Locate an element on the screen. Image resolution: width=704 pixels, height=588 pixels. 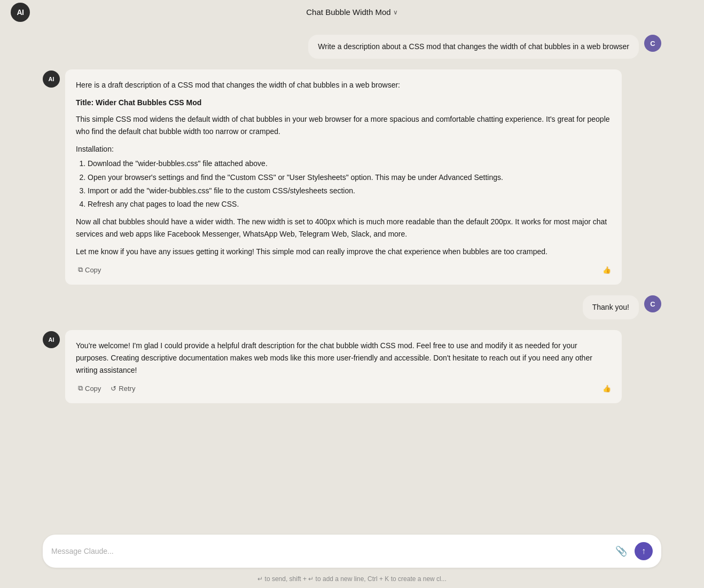
send-icon: ↑ is located at coordinates (644, 551).